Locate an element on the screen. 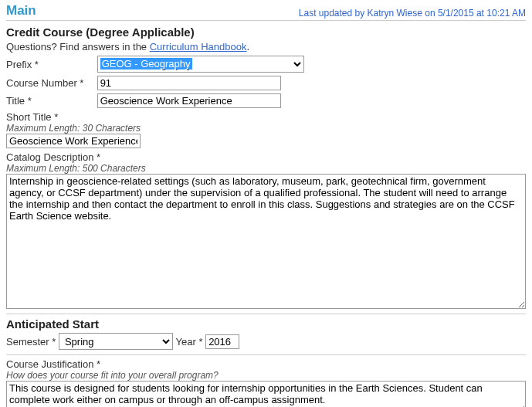  short-title-label-row: Short Title * is located at coordinates (266, 117).